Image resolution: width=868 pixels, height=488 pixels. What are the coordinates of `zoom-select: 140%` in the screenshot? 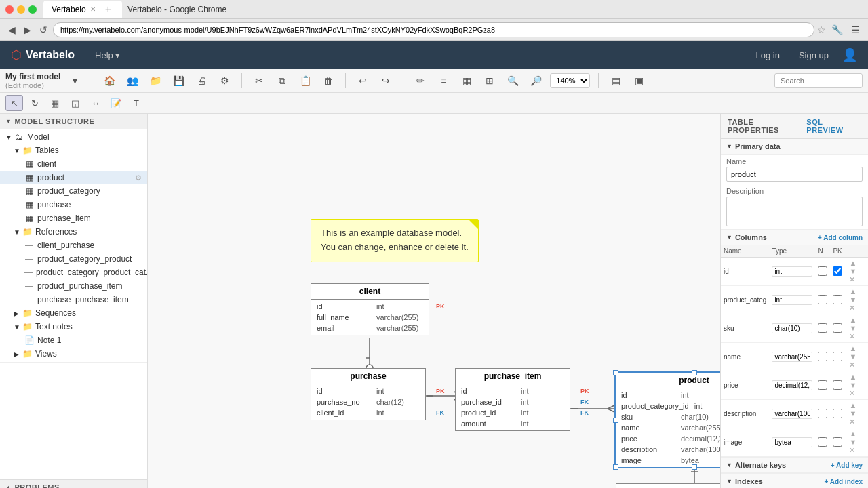 It's located at (570, 81).